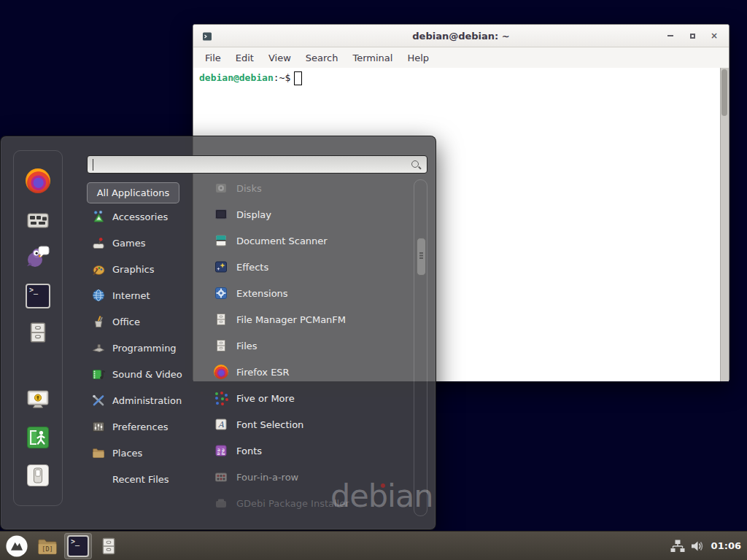  Describe the element at coordinates (307, 372) in the screenshot. I see `app-firefox-esr: Firefox ESR` at that location.